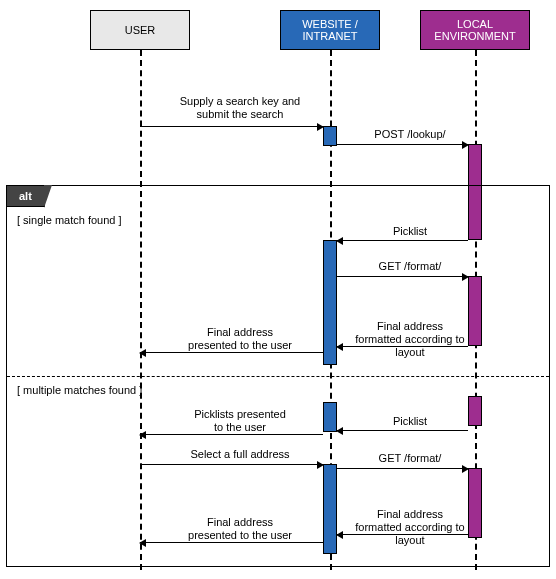  I want to click on arrow-select-full, so click(232, 464).